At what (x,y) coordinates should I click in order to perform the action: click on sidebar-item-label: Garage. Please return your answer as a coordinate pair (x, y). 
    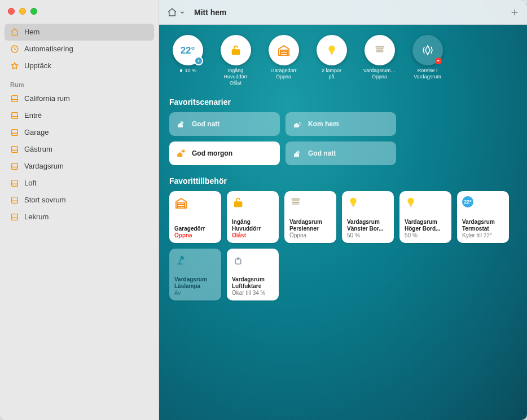
    Looking at the image, I should click on (36, 132).